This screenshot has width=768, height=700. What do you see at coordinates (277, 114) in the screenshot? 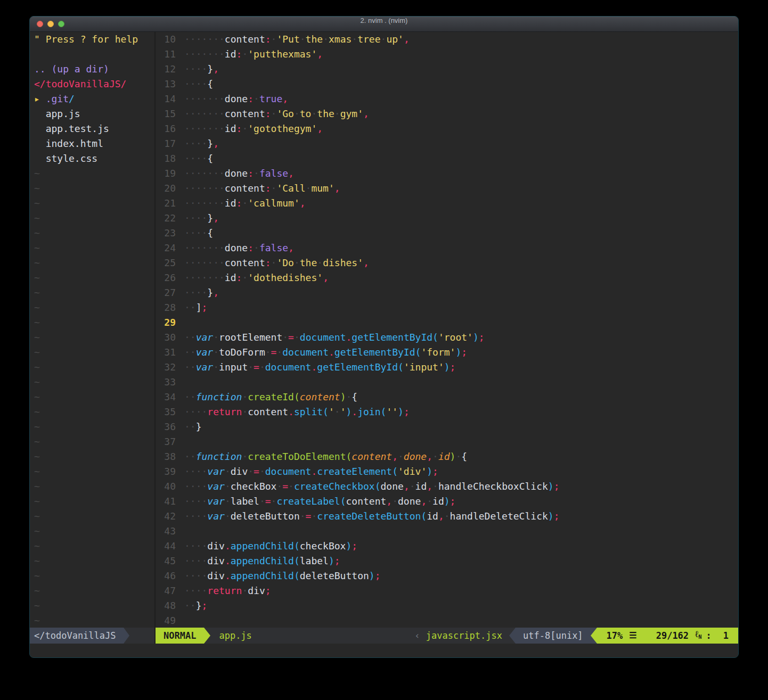
I see `line-text: ·······content:·'Go·to·the·gym',` at bounding box center [277, 114].